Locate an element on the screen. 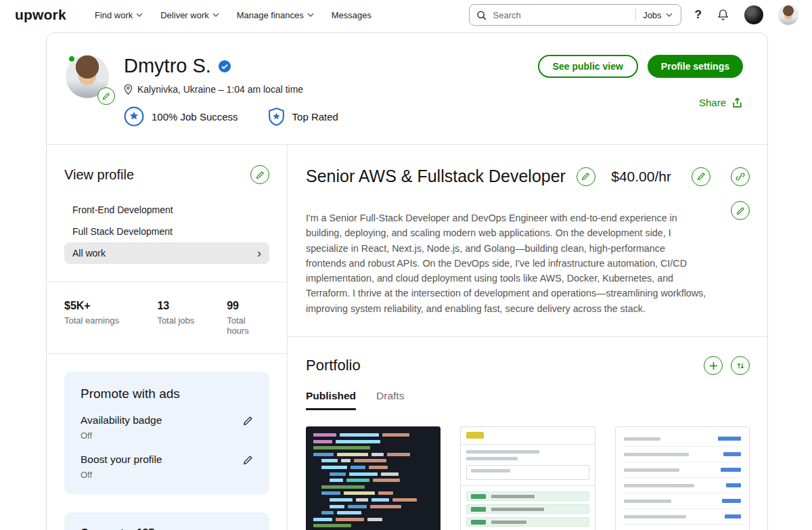 The width and height of the screenshot is (812, 530). search-scope-dropdown: Jobs is located at coordinates (658, 15).